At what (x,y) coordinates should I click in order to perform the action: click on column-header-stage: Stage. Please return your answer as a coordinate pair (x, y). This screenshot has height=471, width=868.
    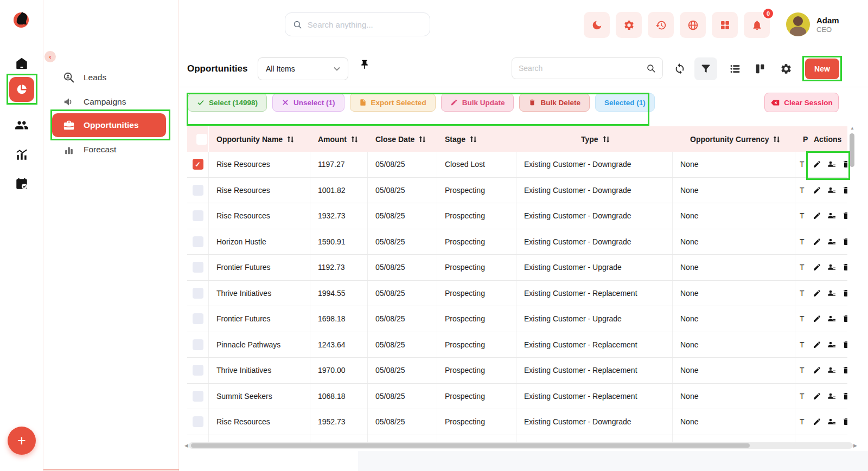
    Looking at the image, I should click on (477, 139).